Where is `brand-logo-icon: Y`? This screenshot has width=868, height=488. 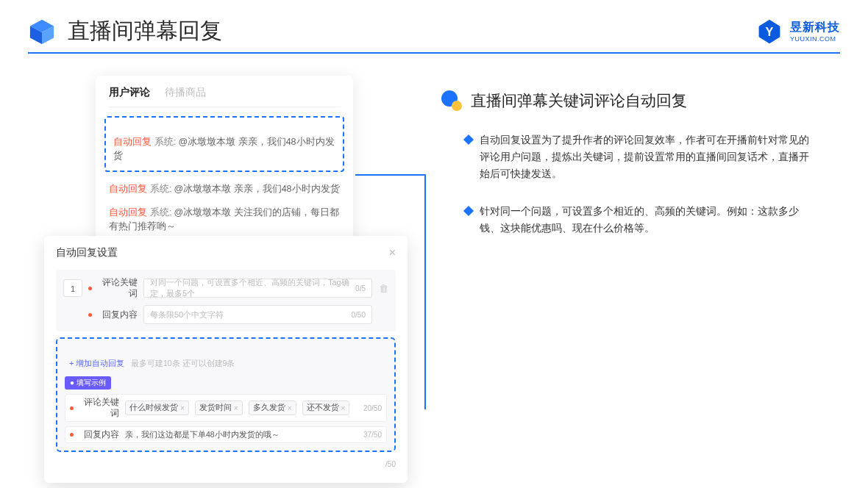
brand-logo-icon: Y is located at coordinates (769, 32).